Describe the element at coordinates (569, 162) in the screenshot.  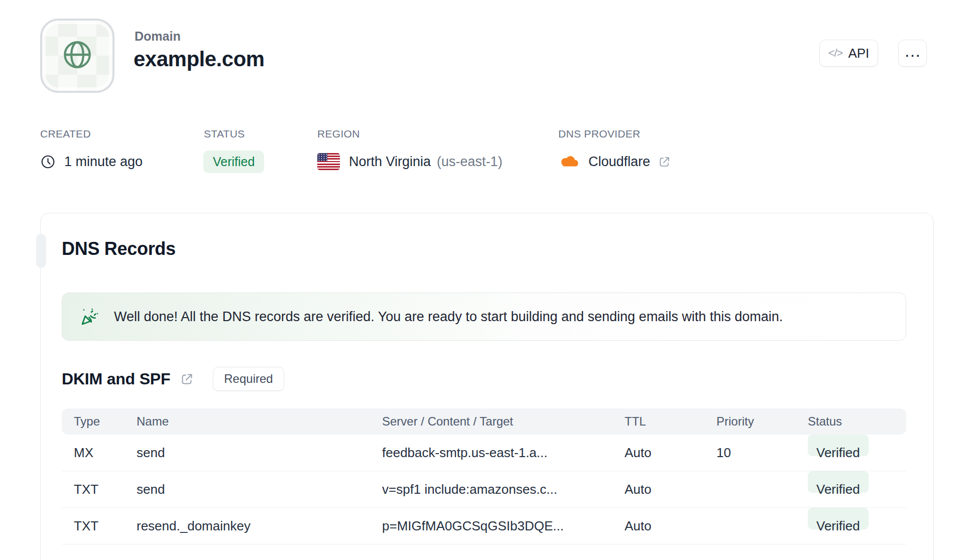
I see `cloudflare-icon` at that location.